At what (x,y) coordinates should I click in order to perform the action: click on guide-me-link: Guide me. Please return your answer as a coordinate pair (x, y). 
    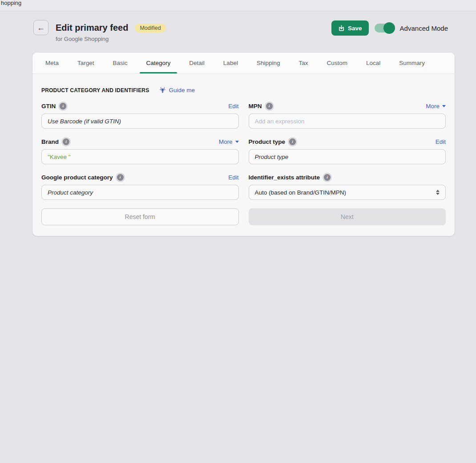
    Looking at the image, I should click on (177, 90).